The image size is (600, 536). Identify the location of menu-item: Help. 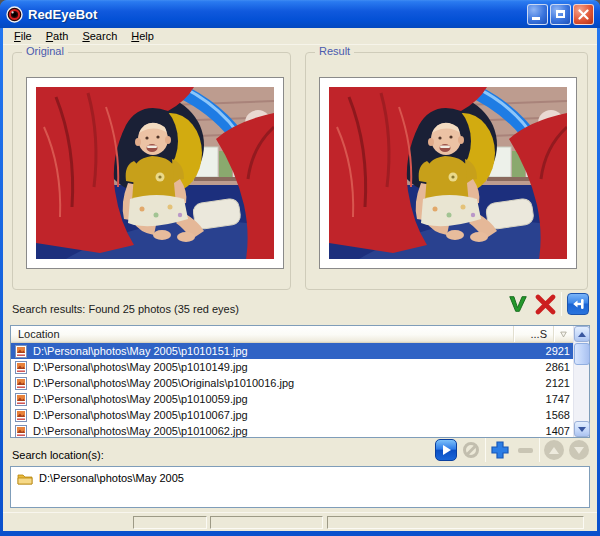
(142, 36).